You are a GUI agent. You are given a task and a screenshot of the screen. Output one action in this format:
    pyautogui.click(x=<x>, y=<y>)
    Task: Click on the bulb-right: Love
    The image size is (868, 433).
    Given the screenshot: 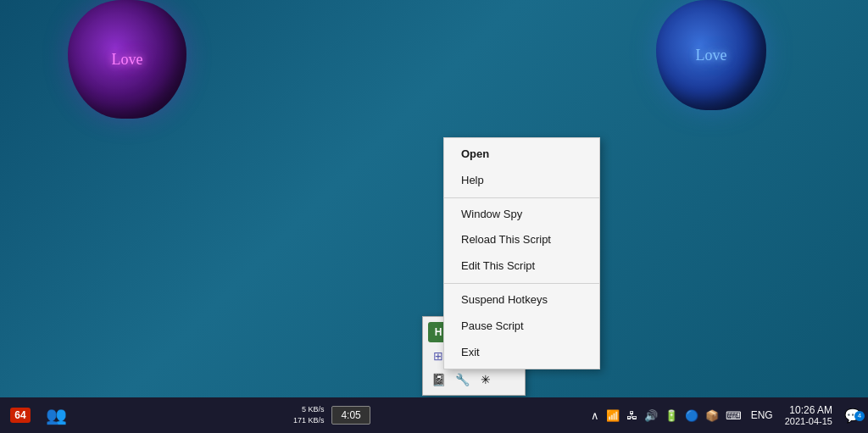 What is the action you would take?
    pyautogui.click(x=711, y=55)
    